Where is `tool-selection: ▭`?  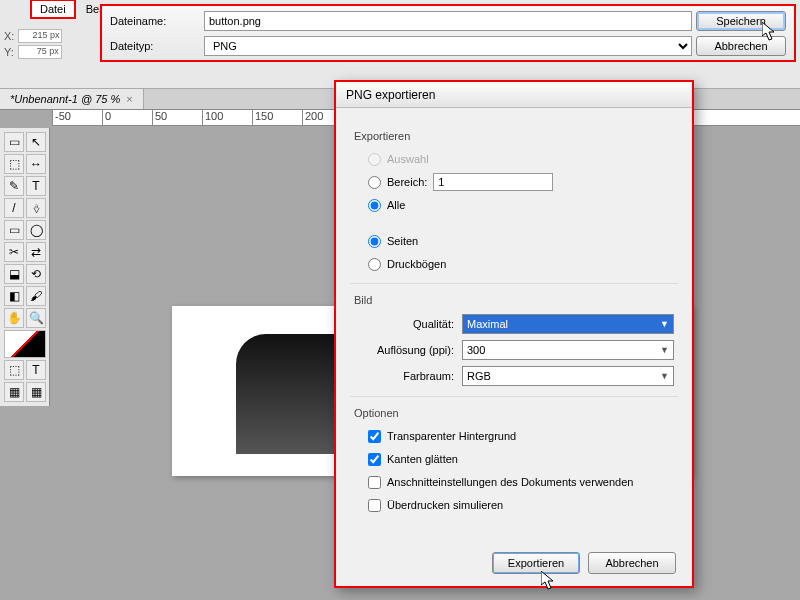
tool-selection: ▭ is located at coordinates (14, 142).